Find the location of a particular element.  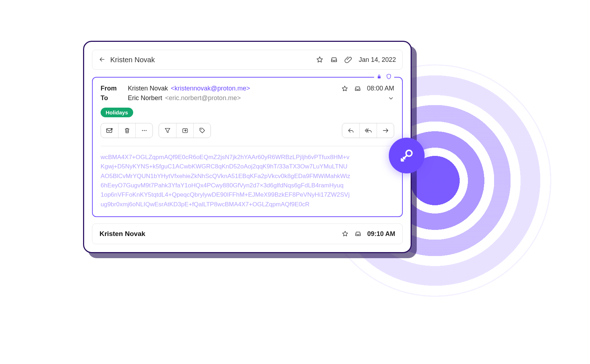

paperclip-icon is located at coordinates (348, 60).